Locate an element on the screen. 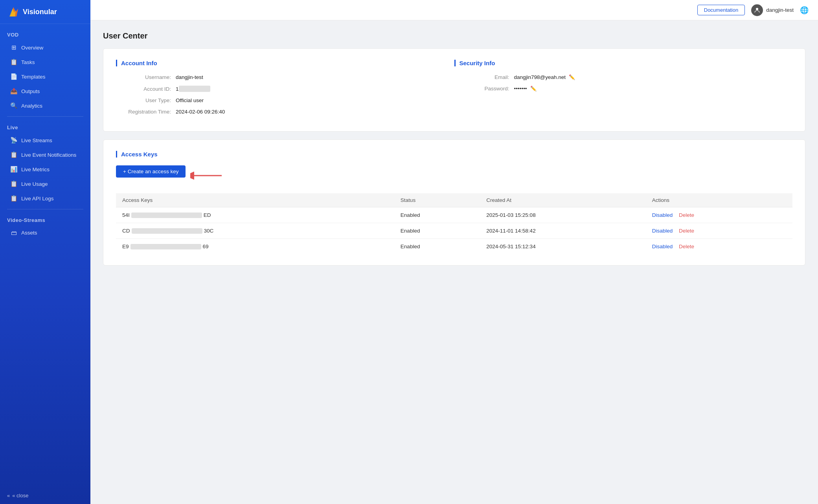 This screenshot has width=818, height=504. sidebar-video-streams-label: Video-Streams is located at coordinates (45, 219).